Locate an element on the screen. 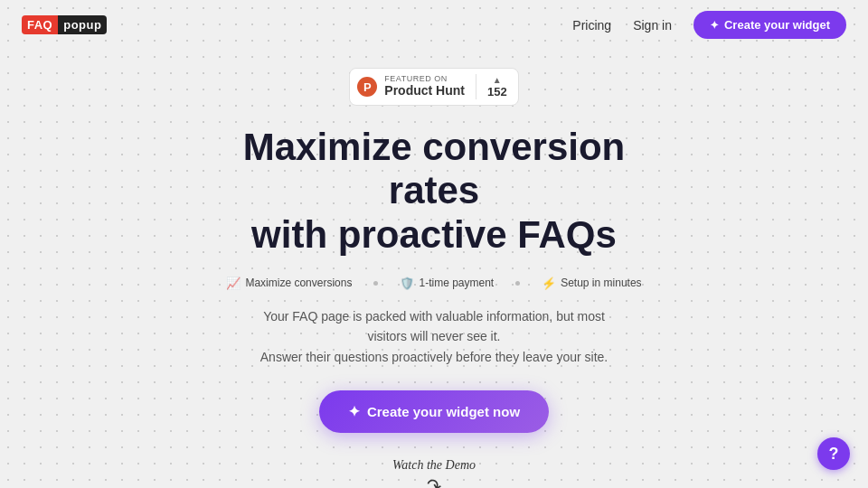 The height and width of the screenshot is (488, 868). signin-link: Sign in is located at coordinates (653, 25).